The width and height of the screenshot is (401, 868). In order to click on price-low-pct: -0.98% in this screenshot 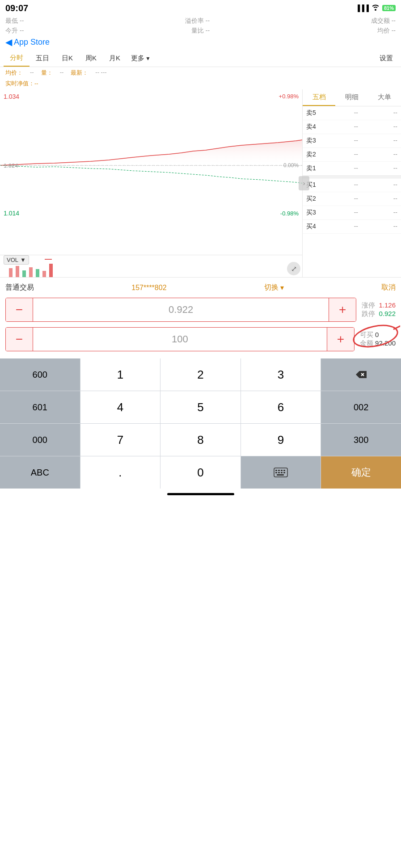, I will do `click(290, 214)`.